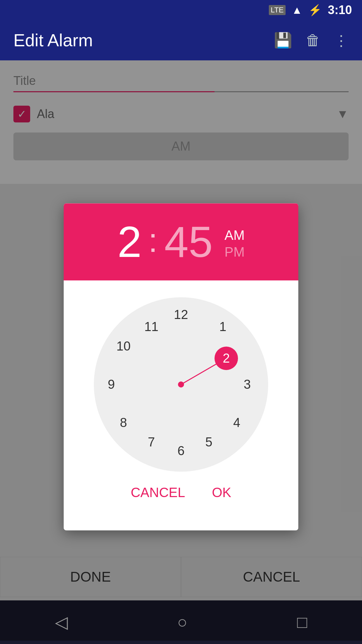 This screenshot has height=644, width=362. I want to click on save-icon: 💾, so click(283, 40).